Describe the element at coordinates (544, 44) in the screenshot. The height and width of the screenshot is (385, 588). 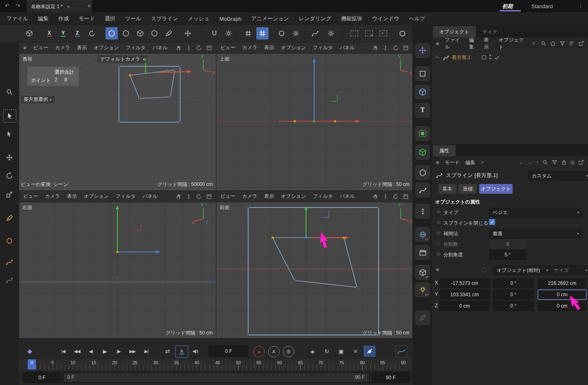
I see `search-icon` at that location.